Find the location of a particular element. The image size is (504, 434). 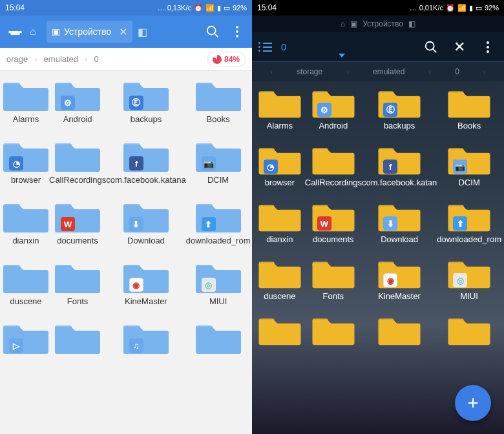

folder-item: fcom.facebook.katan is located at coordinates (399, 170).